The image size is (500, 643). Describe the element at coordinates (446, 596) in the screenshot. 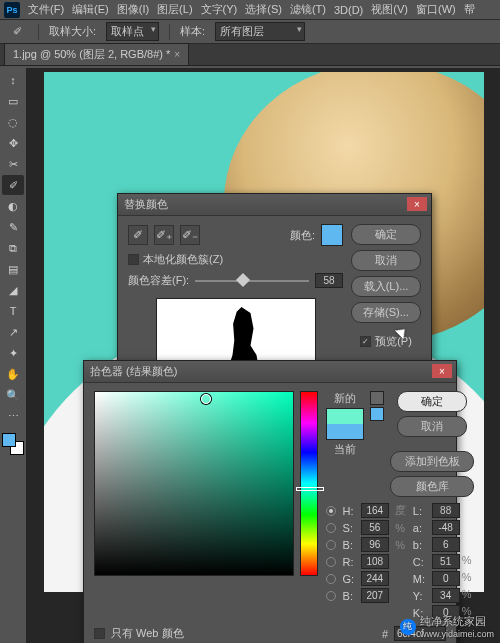

I see `field-y: 34` at that location.